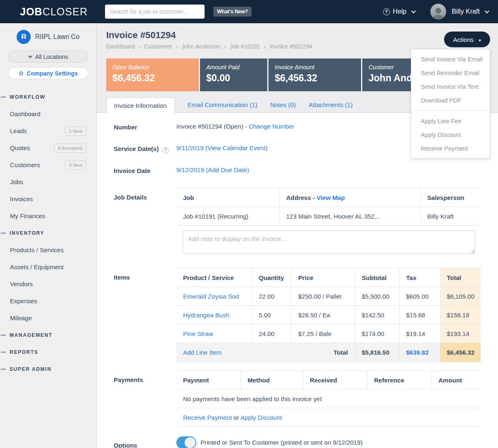 The height and width of the screenshot is (448, 498). What do you see at coordinates (166, 150) in the screenshot?
I see `question-circle-icon: ?` at bounding box center [166, 150].